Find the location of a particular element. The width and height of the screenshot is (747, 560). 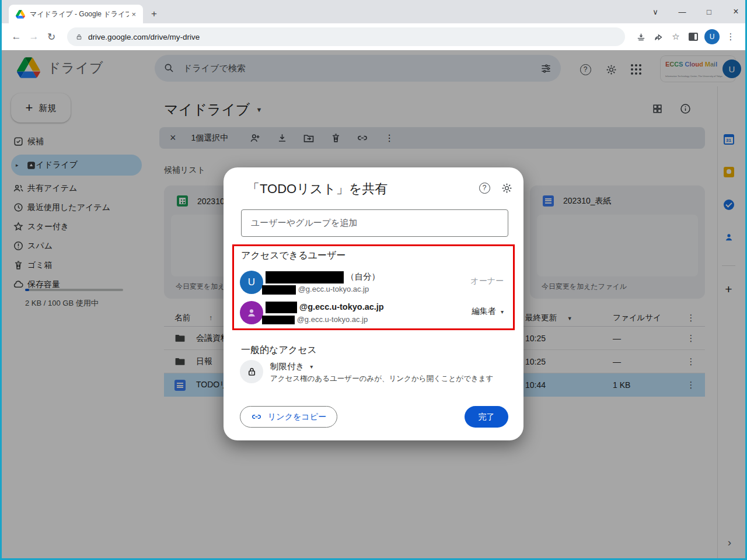

tab-search-icon: ∨ is located at coordinates (655, 12).